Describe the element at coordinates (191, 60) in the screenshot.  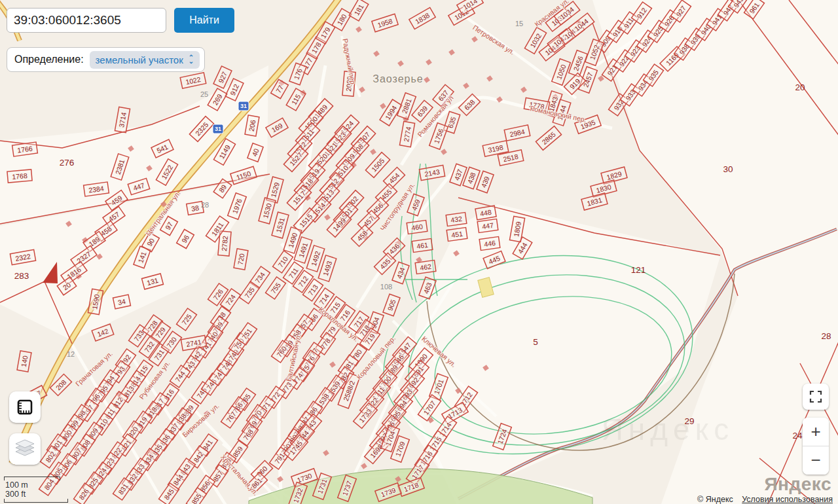
I see `chevron-updown-icon: ⌃⌄` at that location.